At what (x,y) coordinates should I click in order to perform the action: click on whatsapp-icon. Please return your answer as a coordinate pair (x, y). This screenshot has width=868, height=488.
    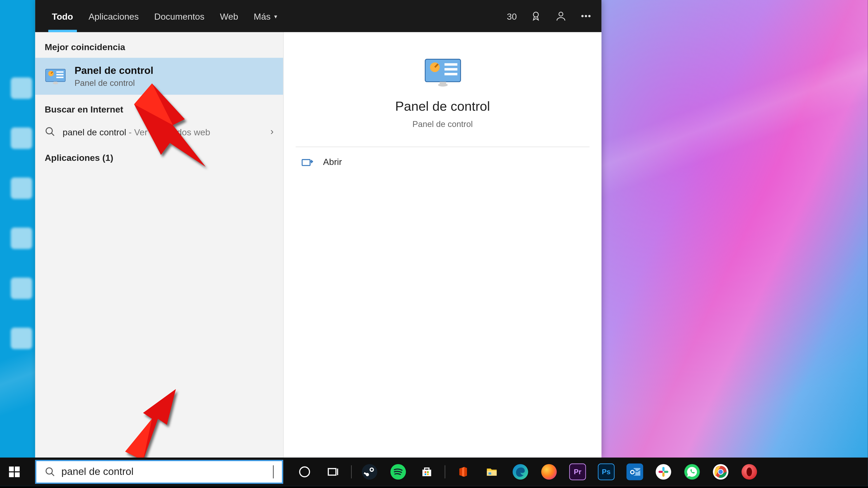
    Looking at the image, I should click on (692, 472).